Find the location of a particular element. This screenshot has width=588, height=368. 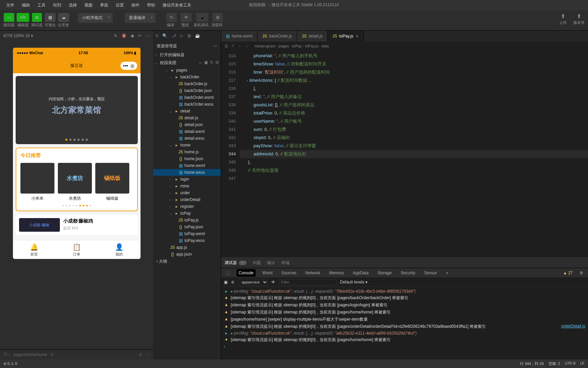

tree-detail: ⌄▸detail is located at coordinates (187, 111).